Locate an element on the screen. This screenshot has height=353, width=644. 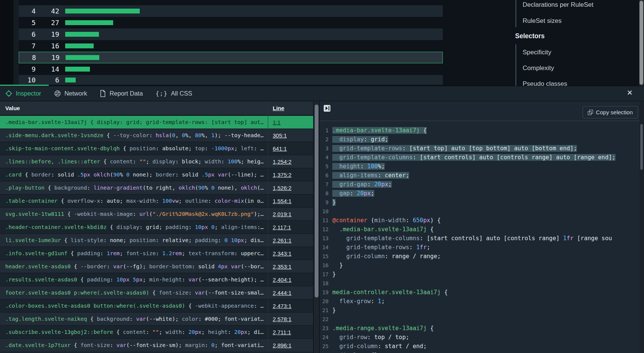
table-row: .media-bar.svelte-13aai7j { display: gri… is located at coordinates (157, 122).